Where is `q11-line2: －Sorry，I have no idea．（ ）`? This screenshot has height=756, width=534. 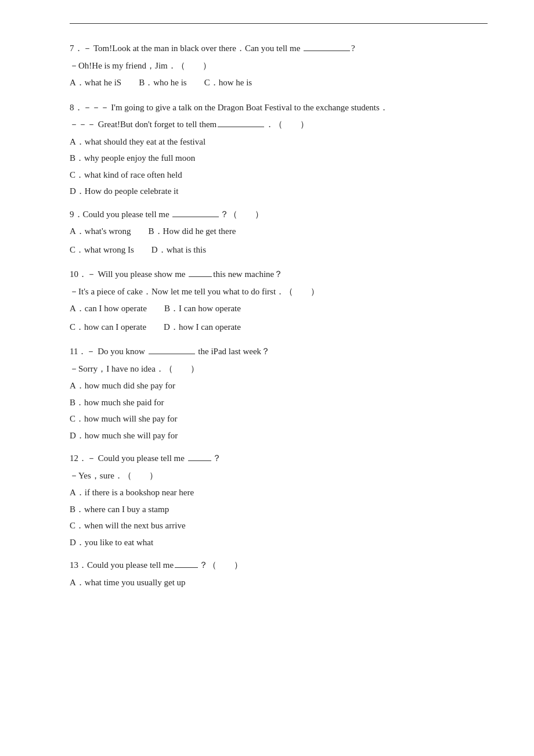 q11-line2: －Sorry，I have no idea．（ ） is located at coordinates (279, 369).